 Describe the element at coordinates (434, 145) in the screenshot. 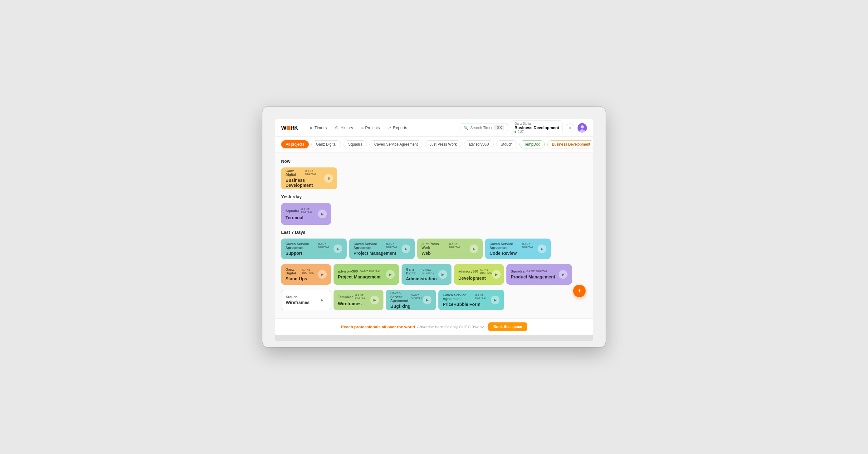

I see `filter-bar: All projectsGanz DigitalSquadraCaveo Ser…` at that location.